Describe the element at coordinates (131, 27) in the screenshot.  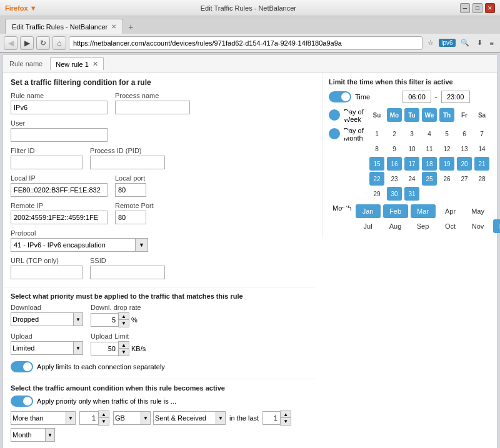
I see `new-tab-button: +` at that location.